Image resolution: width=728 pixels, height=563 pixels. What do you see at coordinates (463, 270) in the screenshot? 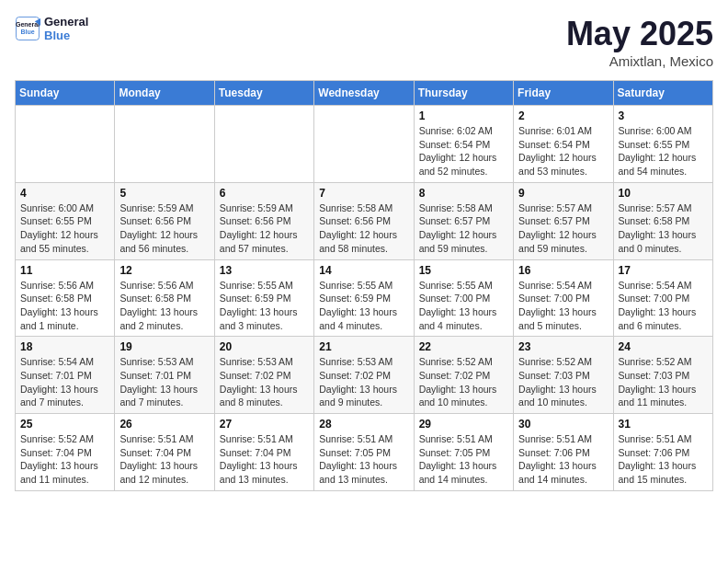
I see `cell-day-number: 15` at bounding box center [463, 270].